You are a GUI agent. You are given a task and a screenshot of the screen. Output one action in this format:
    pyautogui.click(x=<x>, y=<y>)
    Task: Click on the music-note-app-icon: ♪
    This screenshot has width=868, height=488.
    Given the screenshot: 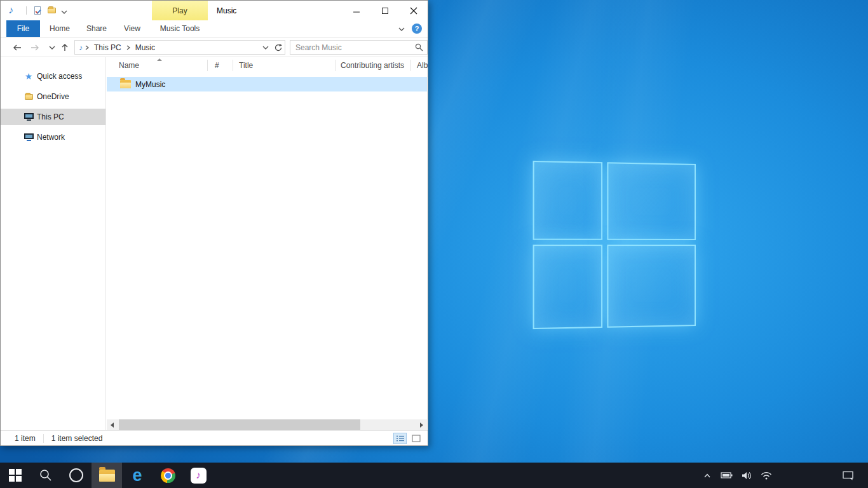 What is the action you would take?
    pyautogui.click(x=11, y=10)
    